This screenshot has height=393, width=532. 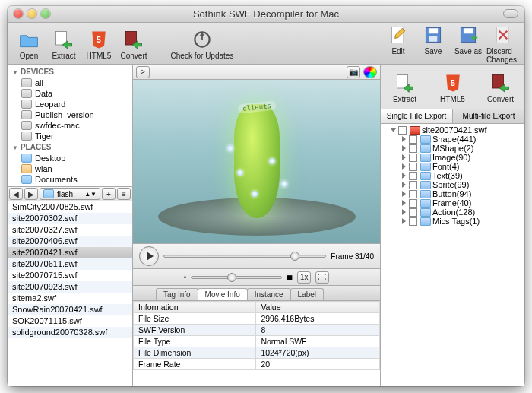 I want to click on info-row: SWF Version8, so click(x=257, y=330).